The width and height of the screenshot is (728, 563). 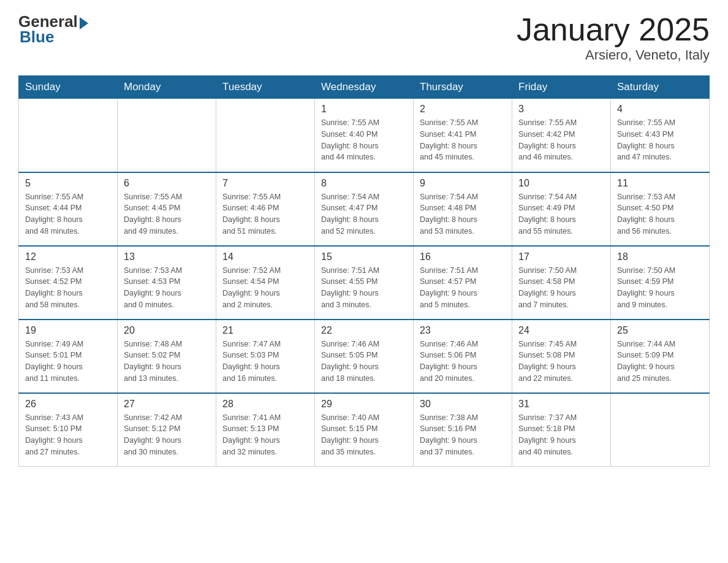 What do you see at coordinates (561, 356) in the screenshot?
I see `calendar-cell: 24Sunrise: 7:45 AM Sunset: 5:08 PM Dayli…` at bounding box center [561, 356].